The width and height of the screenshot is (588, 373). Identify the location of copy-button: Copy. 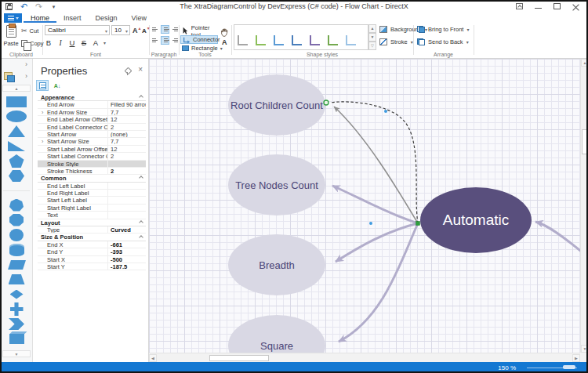
(33, 44).